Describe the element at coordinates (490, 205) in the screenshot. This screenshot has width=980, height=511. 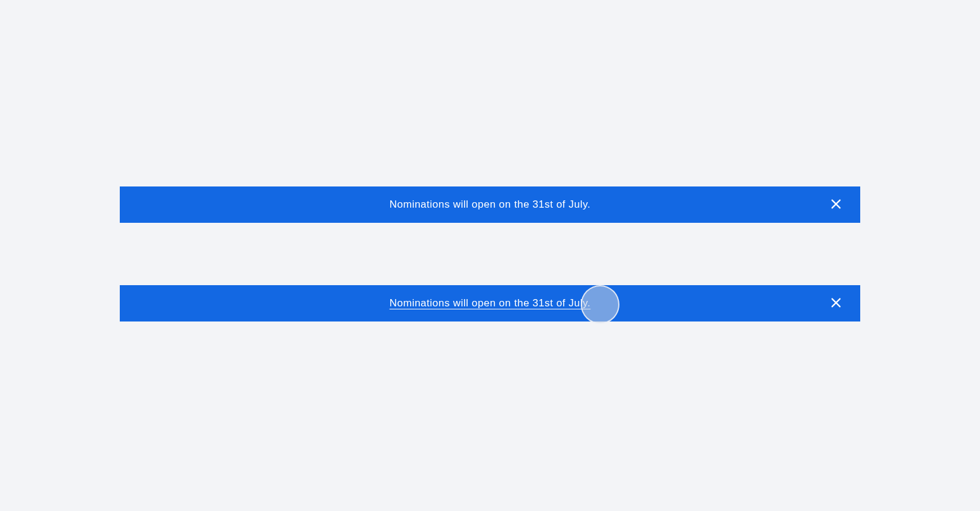
I see `notification-banner: Nominations will open on the 31st of Jul…` at that location.